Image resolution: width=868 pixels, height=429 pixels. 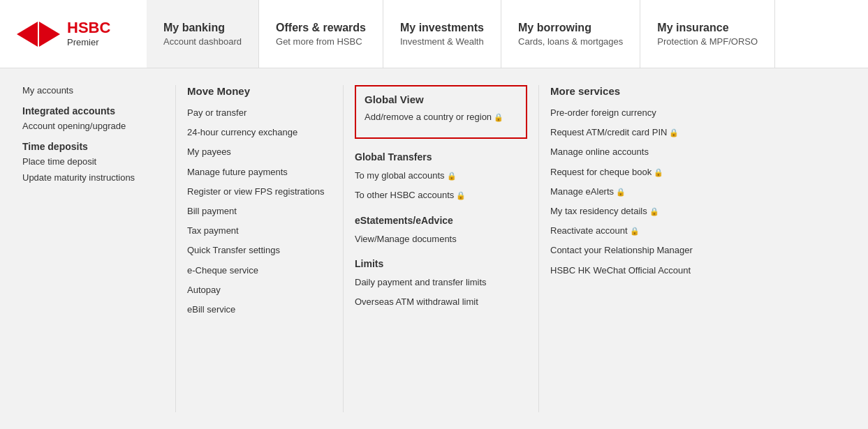 What do you see at coordinates (260, 133) in the screenshot?
I see `currency-exchange-link: 24-hour currency exchange` at bounding box center [260, 133].